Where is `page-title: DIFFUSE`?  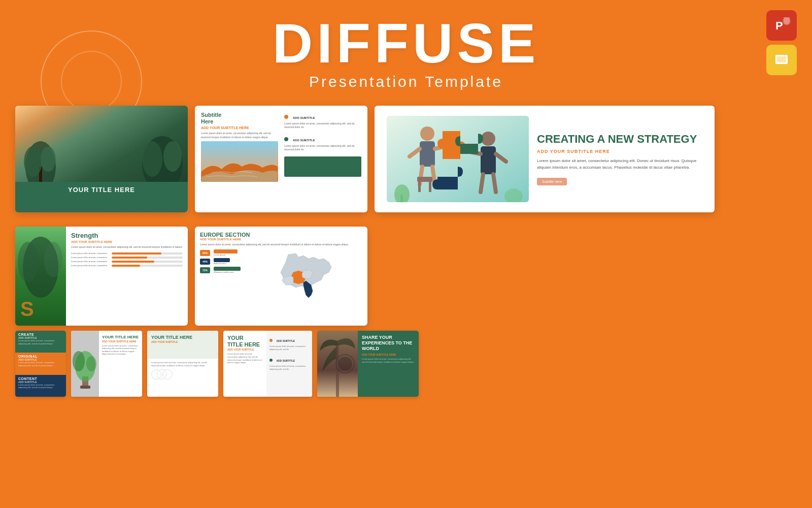
page-title: DIFFUSE is located at coordinates (406, 43).